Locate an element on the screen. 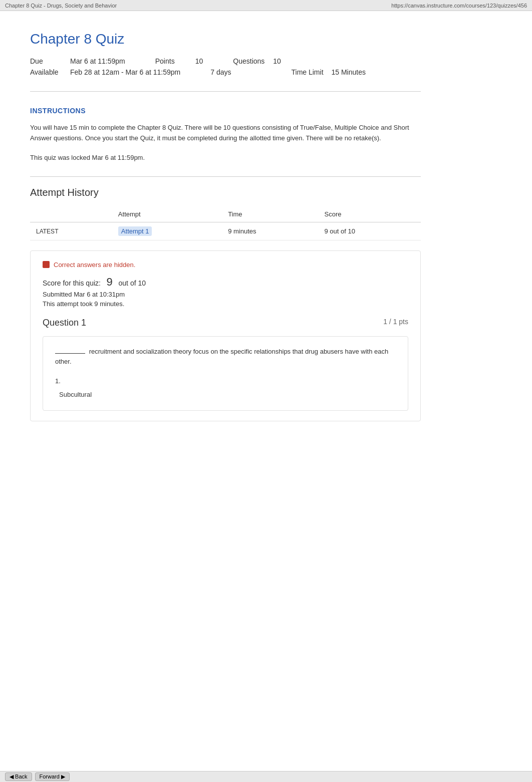  attempt-1-link: Attempt 1 is located at coordinates (135, 231).